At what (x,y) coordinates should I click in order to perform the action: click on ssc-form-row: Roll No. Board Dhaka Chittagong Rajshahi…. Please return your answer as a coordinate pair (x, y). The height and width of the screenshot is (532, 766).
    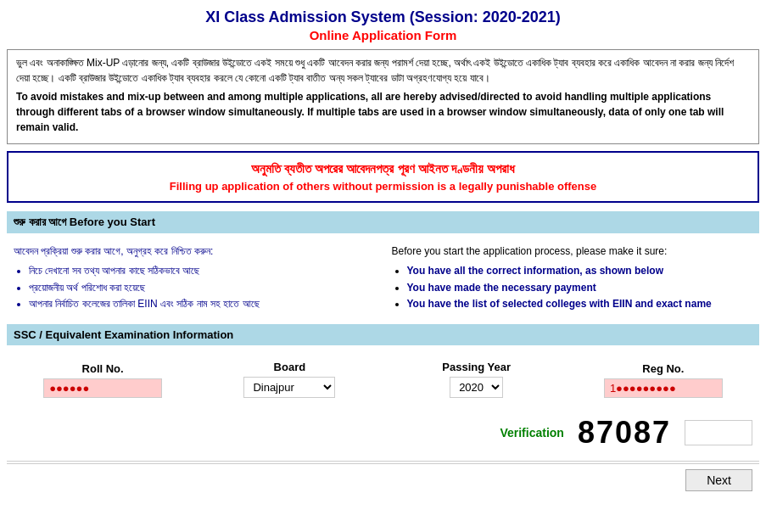
    Looking at the image, I should click on (383, 379).